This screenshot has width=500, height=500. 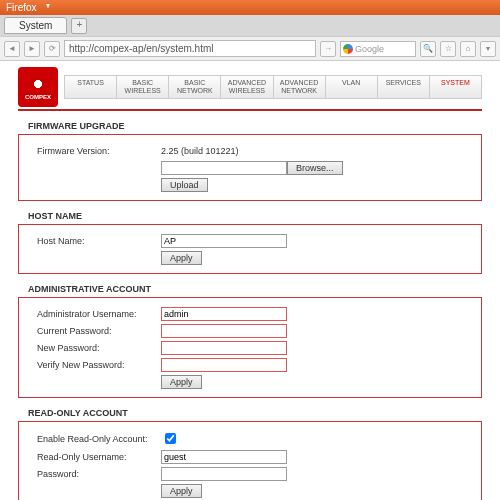 What do you see at coordinates (255, 413) in the screenshot?
I see `section-ro-title: READ-ONLY ACCOUNT` at bounding box center [255, 413].